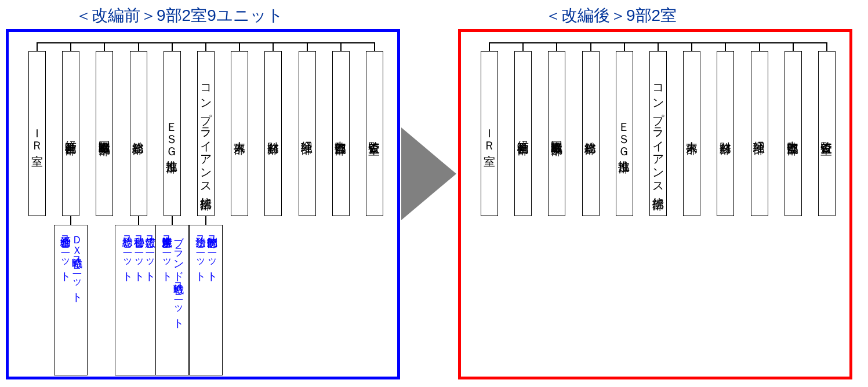 Image resolution: width=868 pixels, height=387 pixels. Describe the element at coordinates (206, 300) in the screenshot. I see `unit-group-box: 内部統制ユニット法務ユニット` at that location.